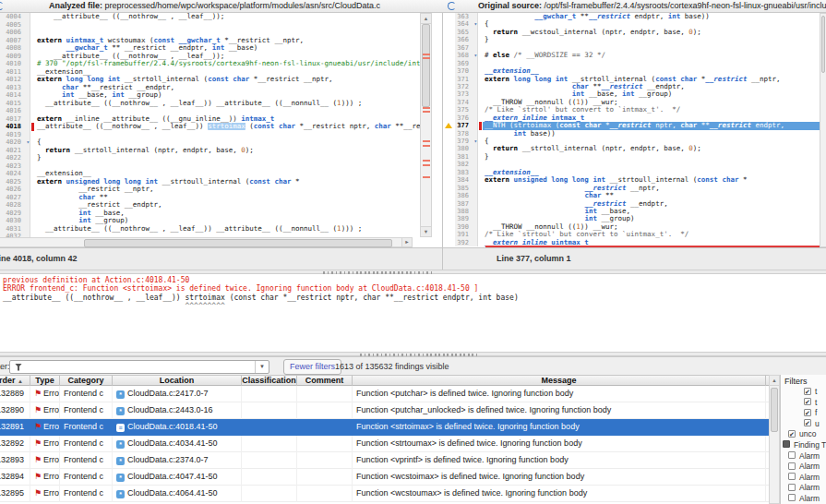 The image size is (826, 504). I want to click on code-line-390: 390 __THROW __nonnull ((1)) __wur;, so click(635, 227).